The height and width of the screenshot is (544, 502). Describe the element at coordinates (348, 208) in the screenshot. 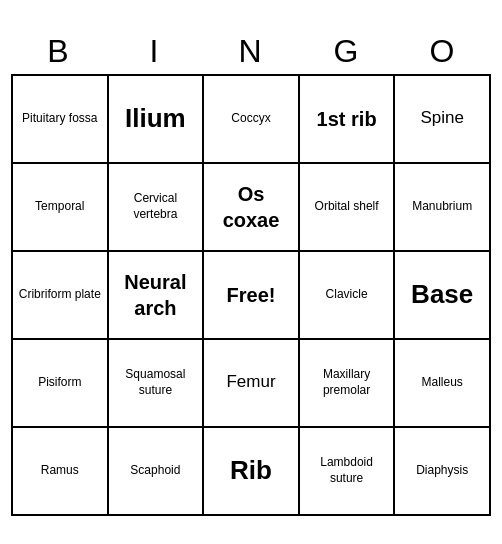

I see `bingo-cell: Orbital shelf` at that location.